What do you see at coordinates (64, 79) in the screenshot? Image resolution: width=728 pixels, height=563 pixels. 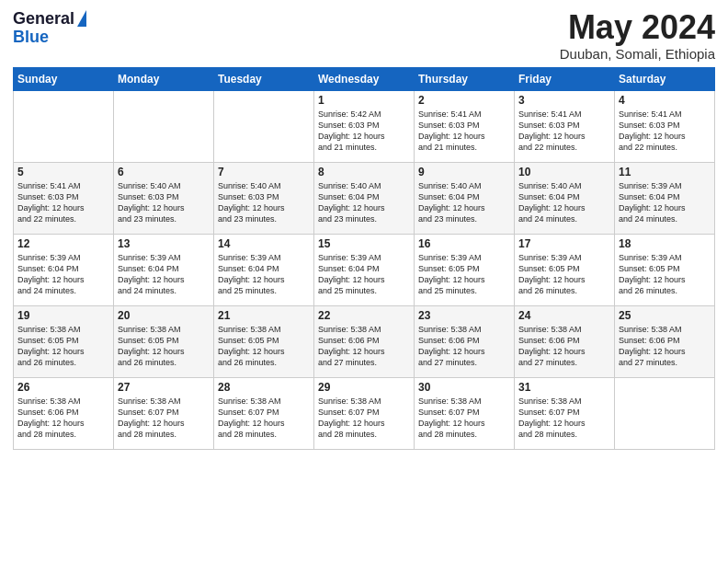 I see `header-sunday: Sunday` at bounding box center [64, 79].